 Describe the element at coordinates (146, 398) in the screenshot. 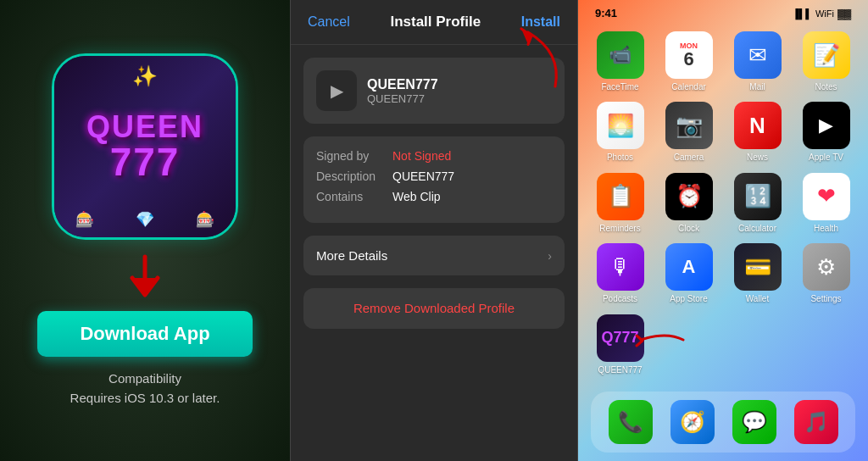

I see `compatibility-line2: Requires iOS 10.3 or later.` at that location.